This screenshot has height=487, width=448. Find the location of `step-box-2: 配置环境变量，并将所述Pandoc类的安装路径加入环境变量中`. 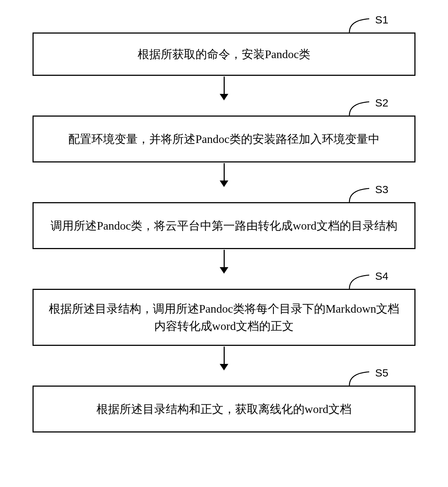

step-box-2: 配置环境变量，并将所述Pandoc类的安装路径加入环境变量中 is located at coordinates (224, 139).